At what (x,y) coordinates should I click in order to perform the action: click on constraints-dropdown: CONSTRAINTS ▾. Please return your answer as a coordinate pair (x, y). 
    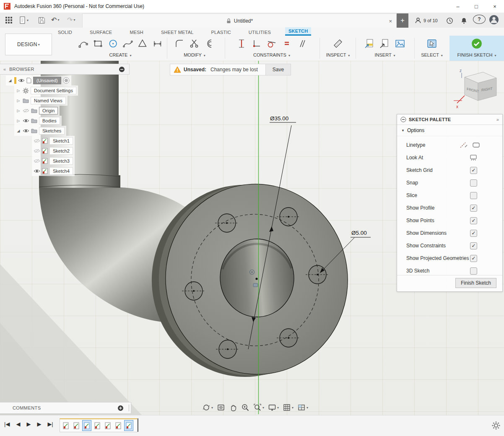
    Looking at the image, I should click on (272, 55).